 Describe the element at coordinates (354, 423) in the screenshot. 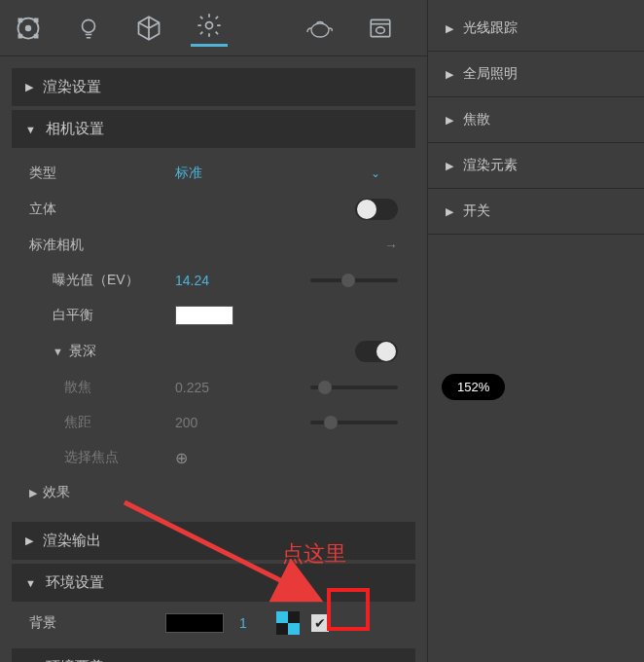

I see `focal-slider` at that location.